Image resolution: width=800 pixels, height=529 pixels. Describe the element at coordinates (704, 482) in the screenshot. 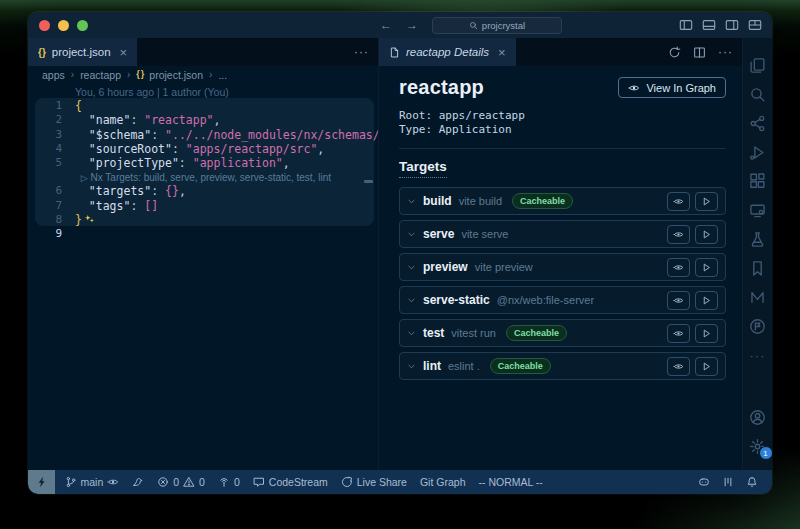

I see `copilot-item` at that location.